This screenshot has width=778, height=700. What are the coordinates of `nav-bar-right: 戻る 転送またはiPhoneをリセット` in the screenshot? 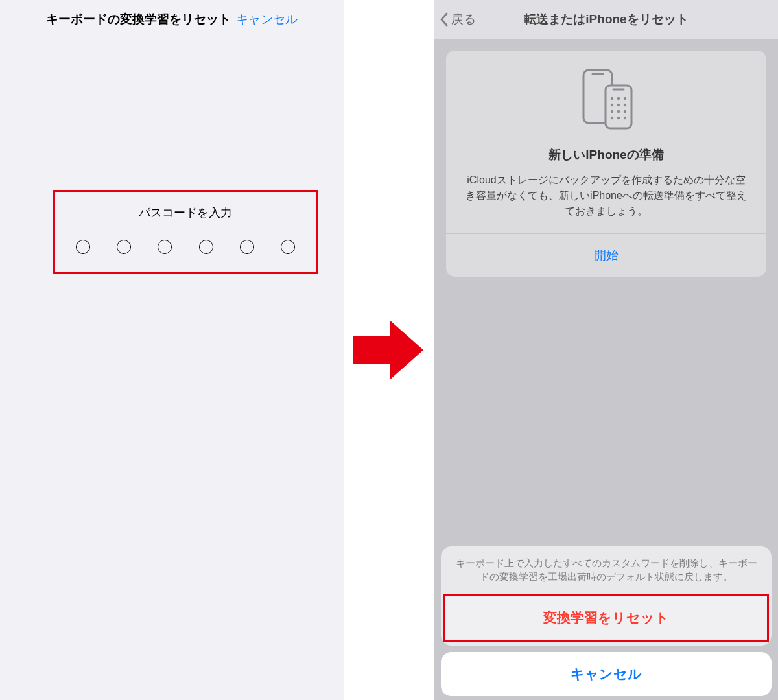 It's located at (606, 19).